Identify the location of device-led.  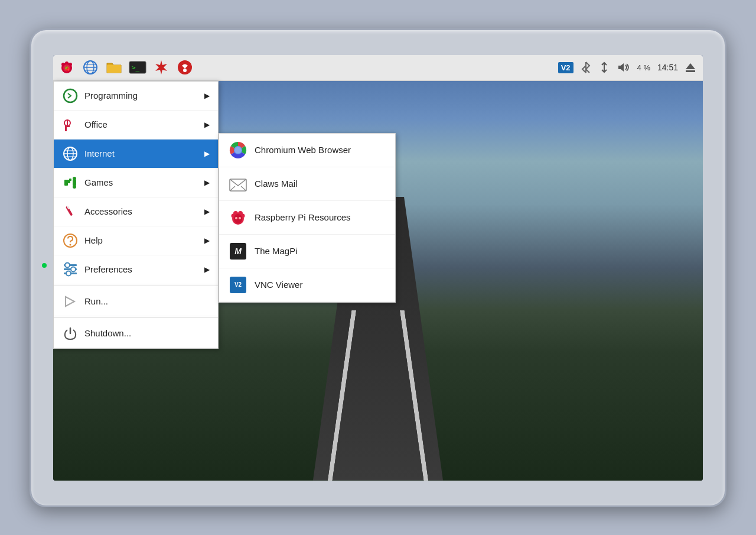
(44, 265).